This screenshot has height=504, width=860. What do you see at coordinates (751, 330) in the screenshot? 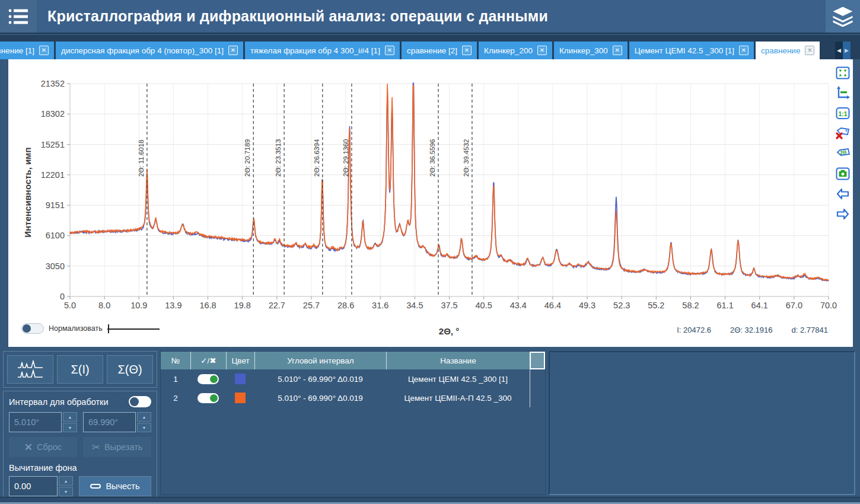
I see `readout-two-theta: 2Θ: 32.1916` at bounding box center [751, 330].